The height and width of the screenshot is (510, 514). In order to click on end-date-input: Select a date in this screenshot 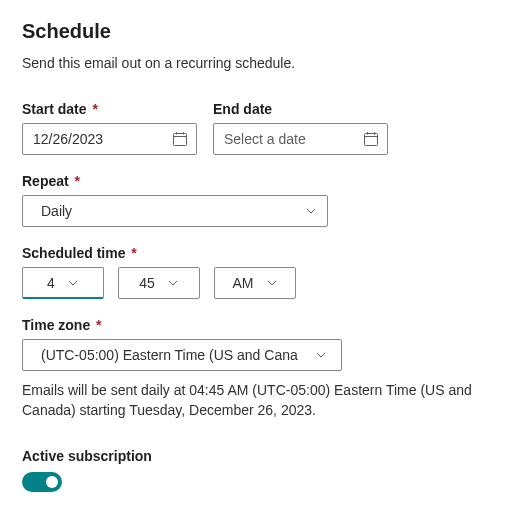, I will do `click(300, 139)`.